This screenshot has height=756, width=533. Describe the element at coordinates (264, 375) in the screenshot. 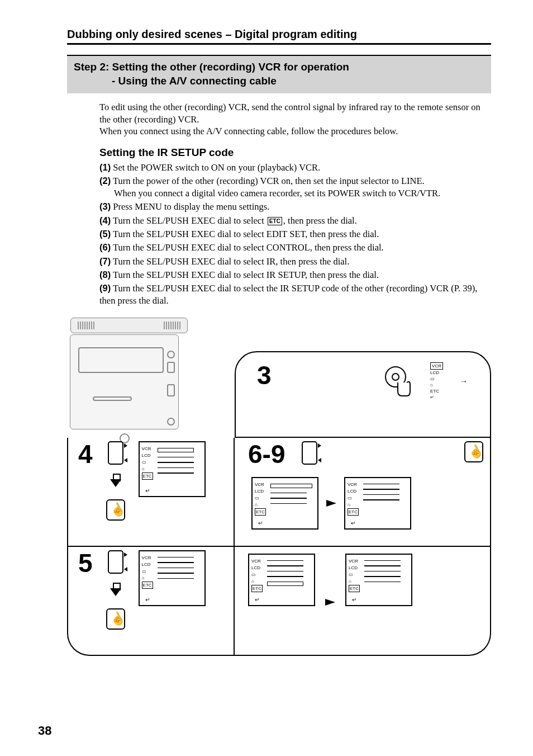

I see `figure-number-3: 3` at that location.